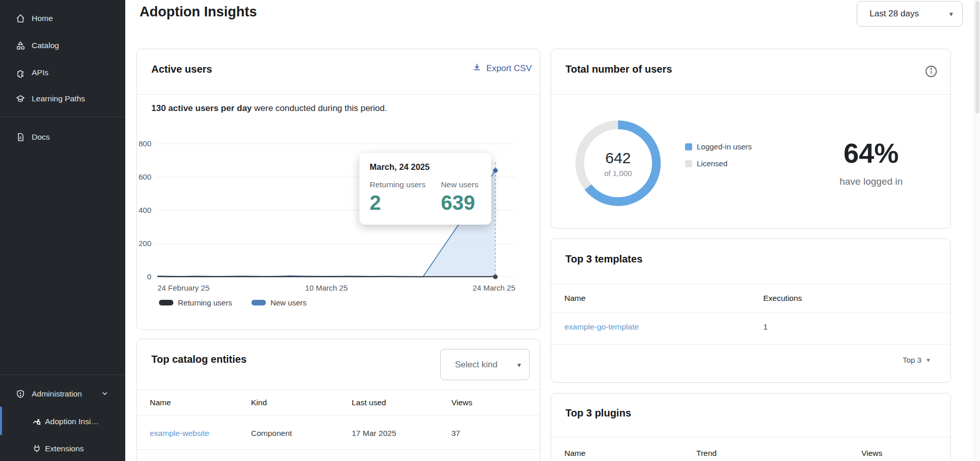 The width and height of the screenshot is (980, 461). I want to click on puzzle-icon, so click(20, 73).